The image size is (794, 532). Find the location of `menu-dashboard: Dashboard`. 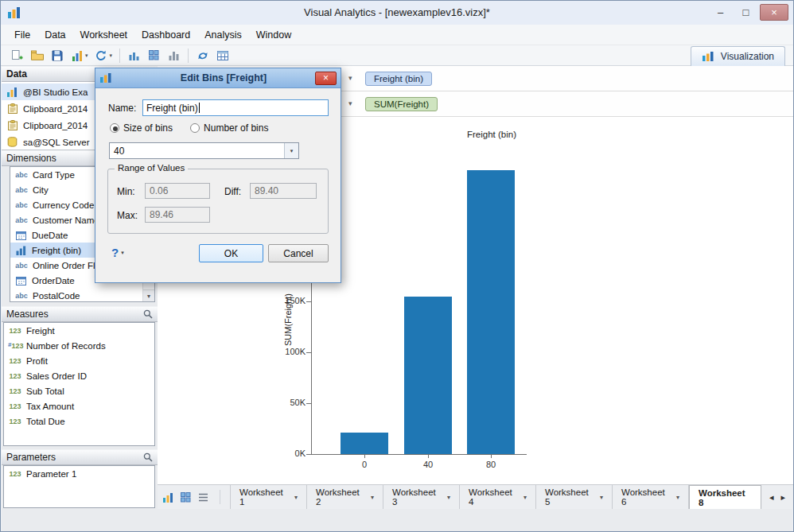

menu-dashboard: Dashboard is located at coordinates (165, 35).